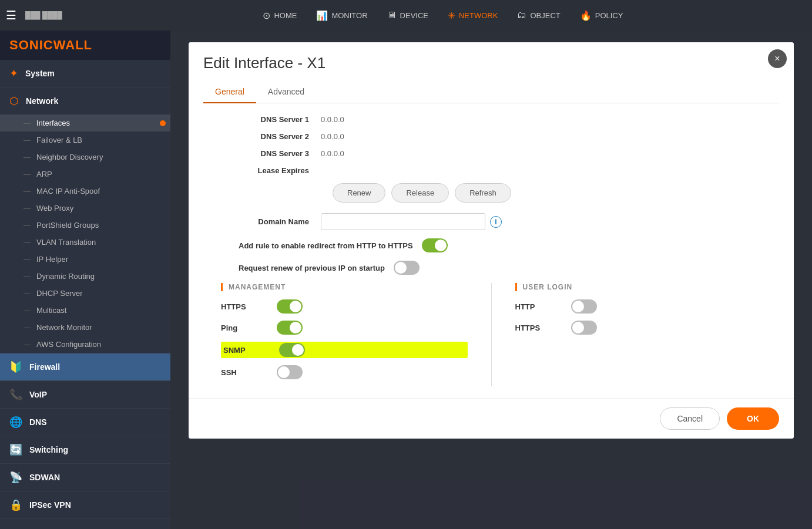 Image resolution: width=812 pixels, height=529 pixels. Describe the element at coordinates (53, 123) in the screenshot. I see `interfaces-label: Interfaces` at that location.